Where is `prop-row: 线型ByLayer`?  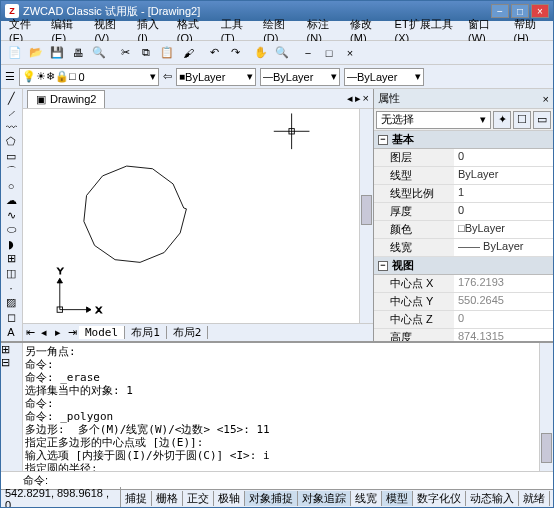 prop-row: 线型ByLayer is located at coordinates (464, 176).